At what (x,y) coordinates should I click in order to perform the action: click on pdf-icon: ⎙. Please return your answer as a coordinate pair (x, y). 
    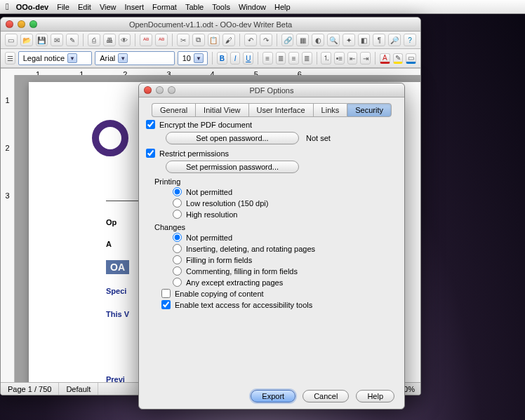
    Looking at the image, I should click on (94, 40).